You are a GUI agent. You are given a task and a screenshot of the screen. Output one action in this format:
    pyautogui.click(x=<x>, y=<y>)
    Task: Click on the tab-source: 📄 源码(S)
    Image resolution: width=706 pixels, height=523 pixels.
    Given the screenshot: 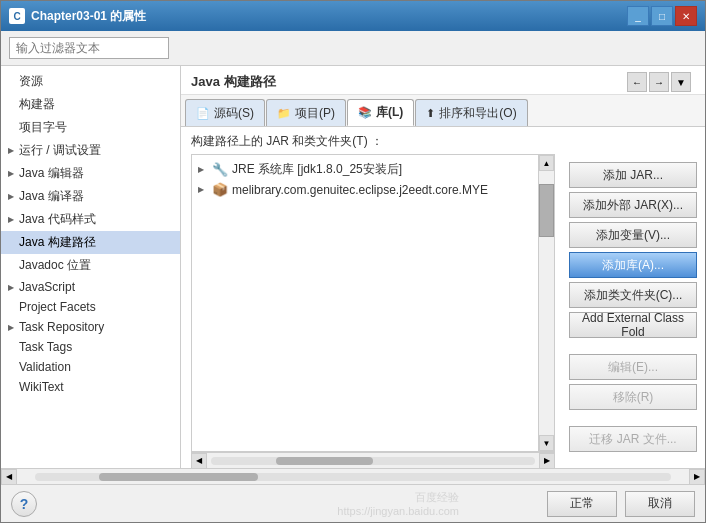 What is the action you would take?
    pyautogui.click(x=225, y=112)
    